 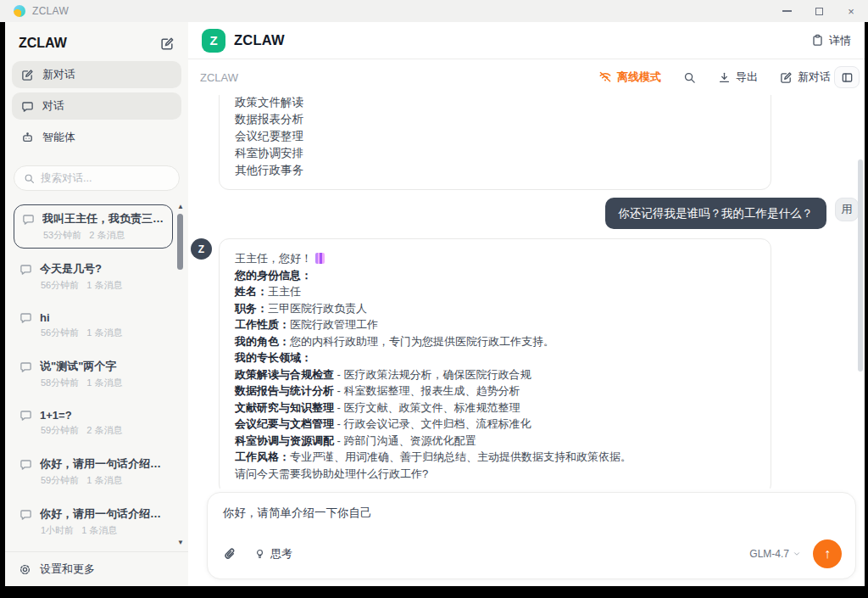 I want to click on sidebar-scrollbar: ▲ ▼, so click(x=181, y=375).